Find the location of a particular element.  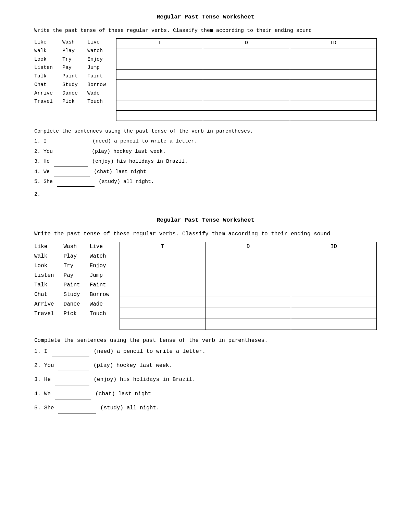

instruction-1a: Write the past tense of these regular ve… is located at coordinates (206, 31).